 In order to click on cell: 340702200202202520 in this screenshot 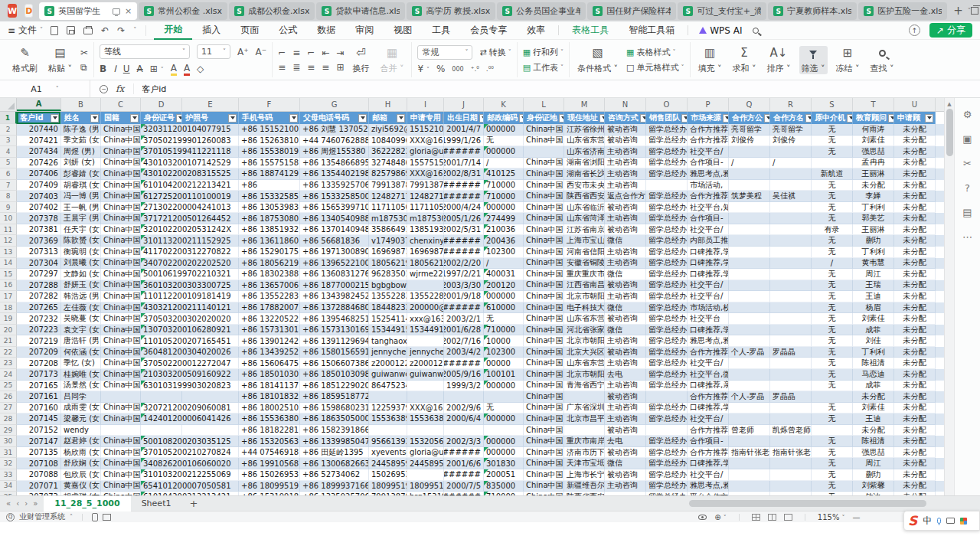, I will do `click(190, 263)`.